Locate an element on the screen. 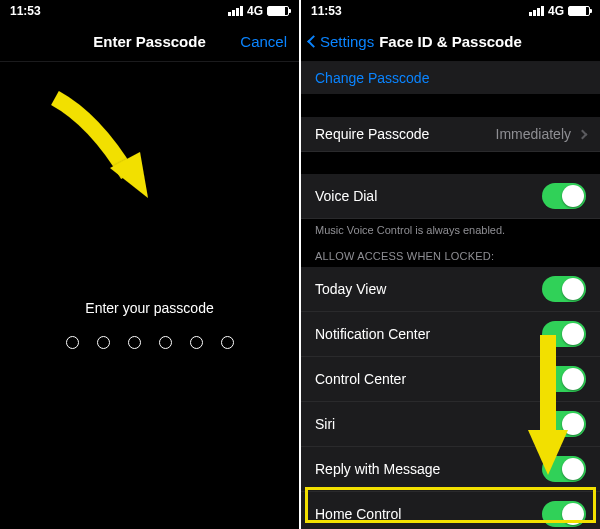  home-control-row: Home Control is located at coordinates (450, 510).